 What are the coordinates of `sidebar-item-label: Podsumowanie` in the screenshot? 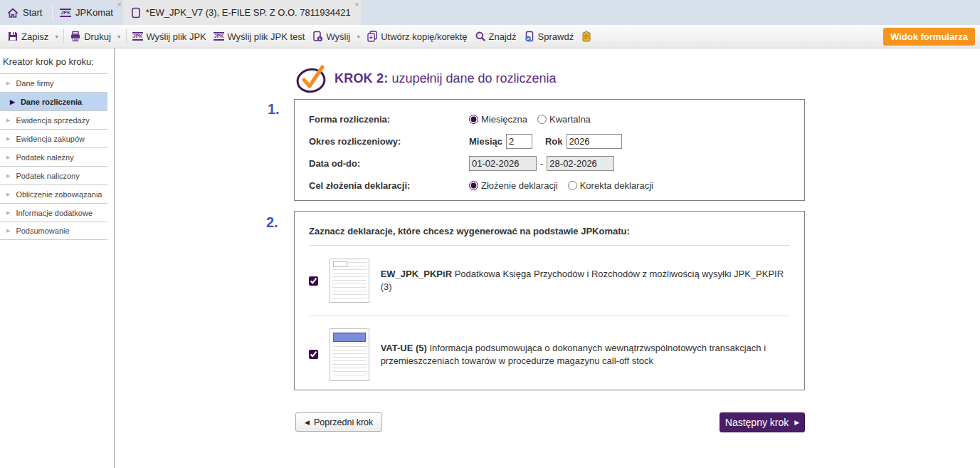 It's located at (43, 231).